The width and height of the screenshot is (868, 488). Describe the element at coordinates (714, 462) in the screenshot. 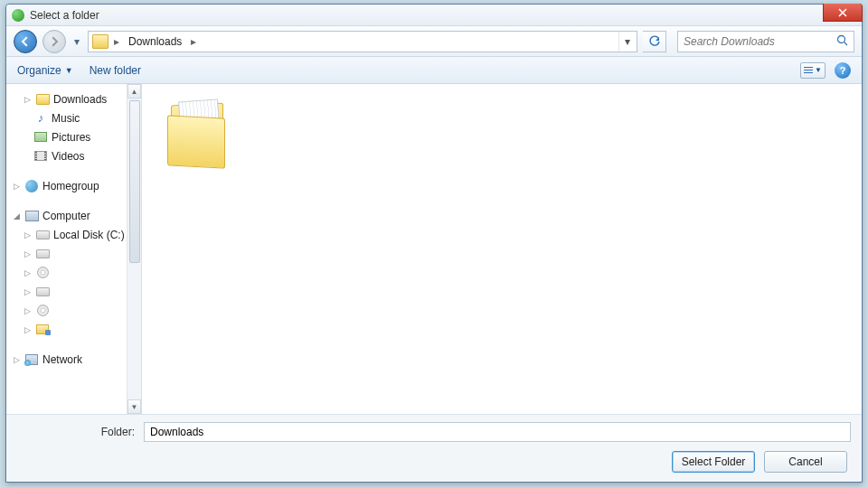

I see `button-label: Select Folder` at that location.